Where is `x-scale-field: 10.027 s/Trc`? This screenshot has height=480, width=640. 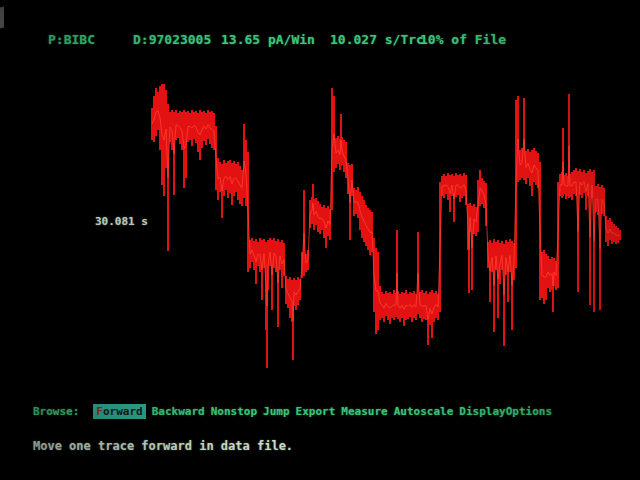
x-scale-field: 10.027 s/Trc is located at coordinates (377, 40).